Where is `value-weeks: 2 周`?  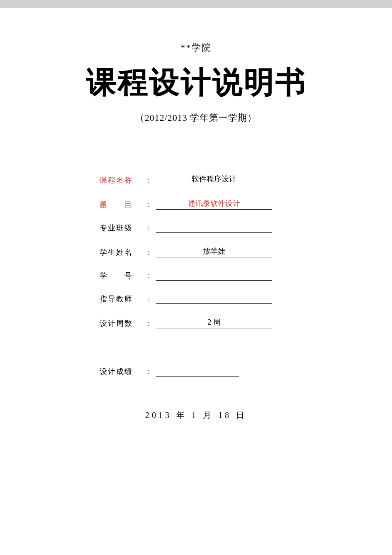 value-weeks: 2 周 is located at coordinates (214, 323).